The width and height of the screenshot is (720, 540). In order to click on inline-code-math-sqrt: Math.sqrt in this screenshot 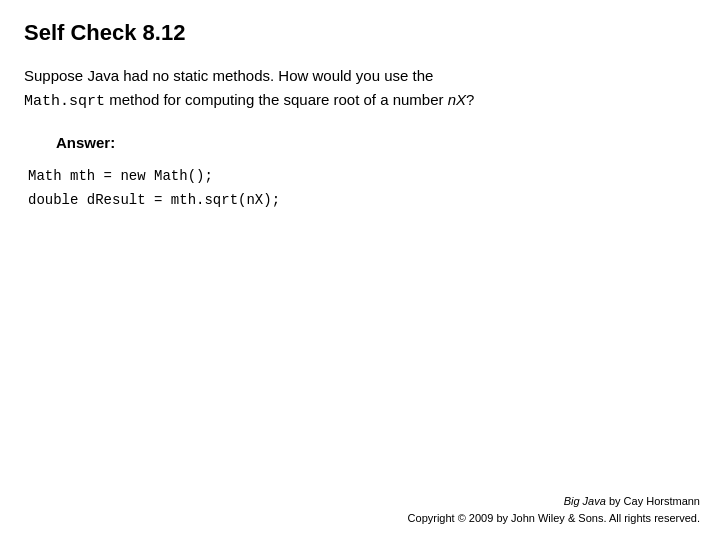, I will do `click(64, 102)`.